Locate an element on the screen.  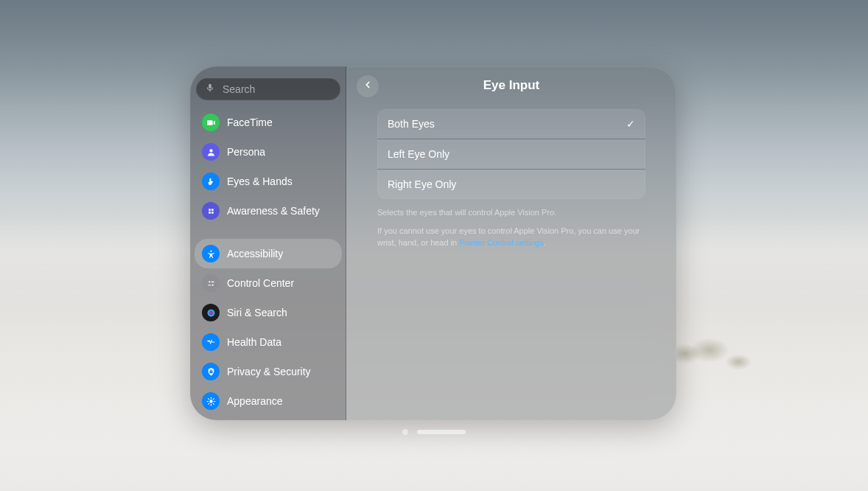
options-list: Both Eyes✓Left Eye OnlyRight Eye Only is located at coordinates (511, 154).